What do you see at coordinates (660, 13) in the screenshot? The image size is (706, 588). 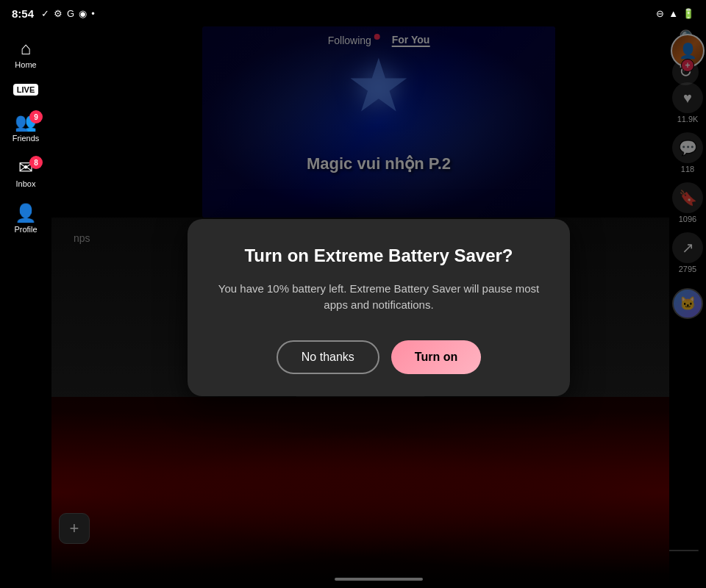 I see `do-not-disturb-icon: ⊖` at bounding box center [660, 13].